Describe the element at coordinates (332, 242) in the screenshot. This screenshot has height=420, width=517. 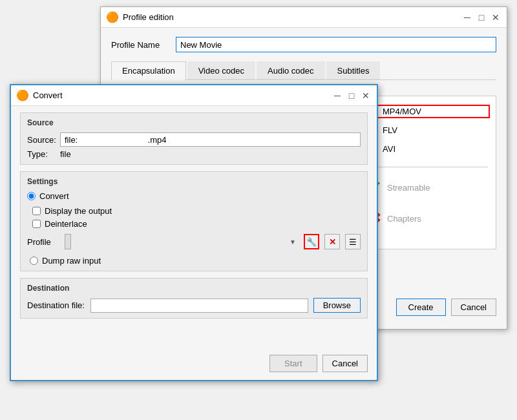
I see `delete-profile-button: ✕` at that location.